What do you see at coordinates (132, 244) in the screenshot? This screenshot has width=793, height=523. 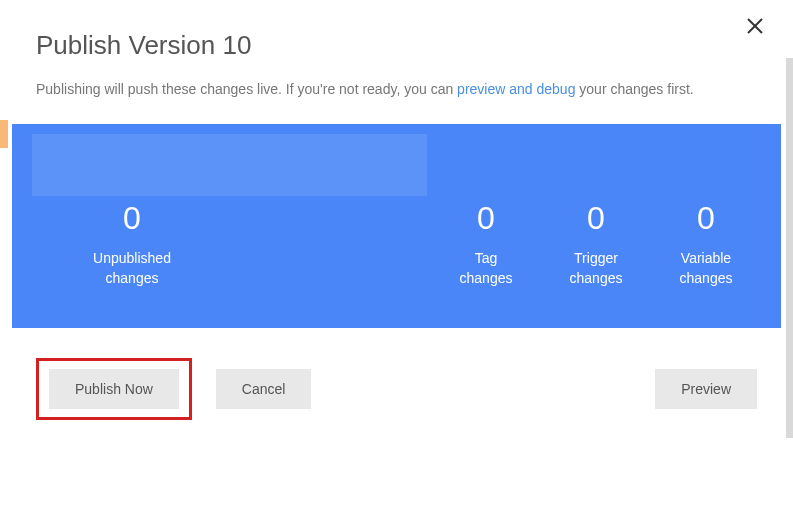 I see `stat-unpublished: 0 Unpublished changes` at bounding box center [132, 244].